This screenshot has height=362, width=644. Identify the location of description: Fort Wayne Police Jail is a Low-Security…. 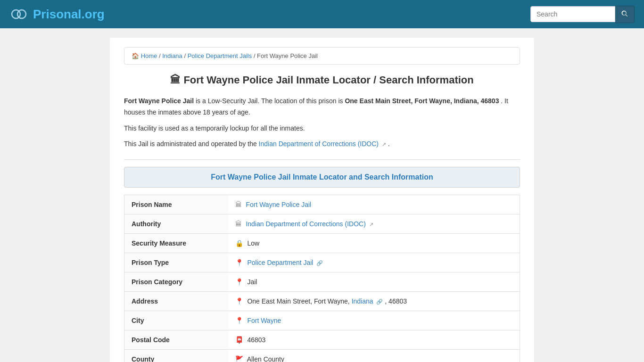
(322, 123).